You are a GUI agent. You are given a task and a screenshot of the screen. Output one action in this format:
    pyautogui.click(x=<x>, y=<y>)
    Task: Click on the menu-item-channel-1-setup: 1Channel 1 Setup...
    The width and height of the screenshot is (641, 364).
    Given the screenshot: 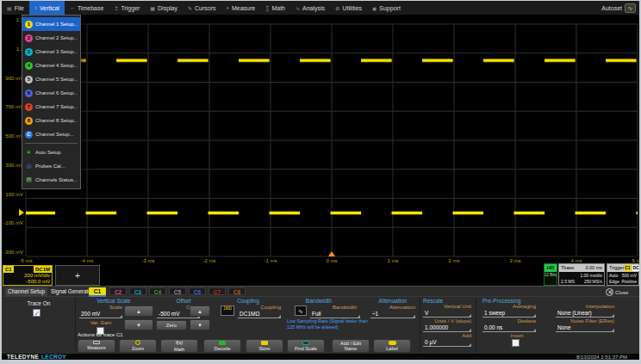 What is the action you would take?
    pyautogui.click(x=52, y=24)
    